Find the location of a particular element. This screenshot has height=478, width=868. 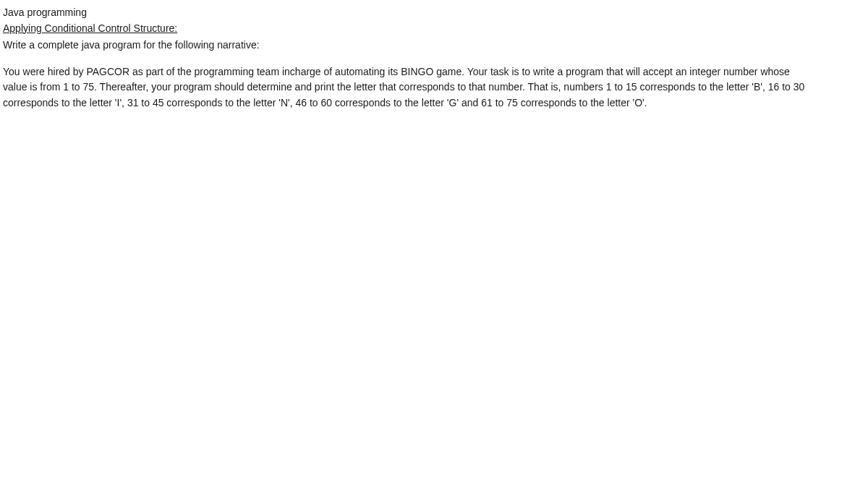

document-title: Java programming is located at coordinates (434, 13).